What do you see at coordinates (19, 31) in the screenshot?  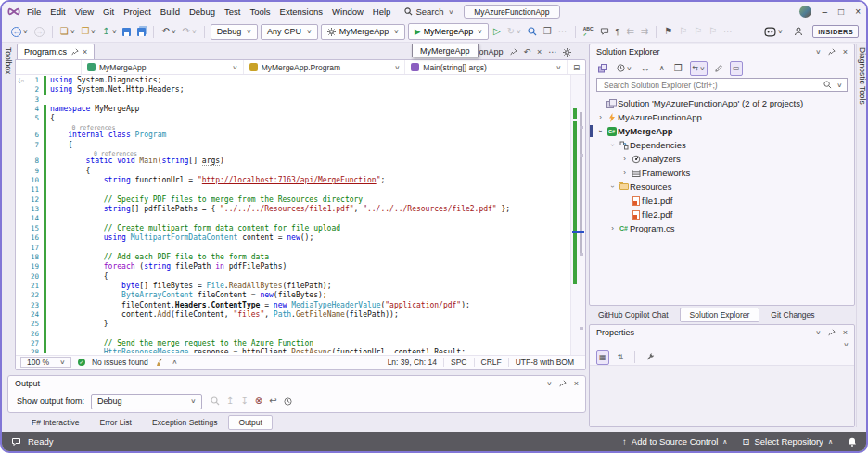 I see `nav-back-icon: ←∨` at bounding box center [19, 31].